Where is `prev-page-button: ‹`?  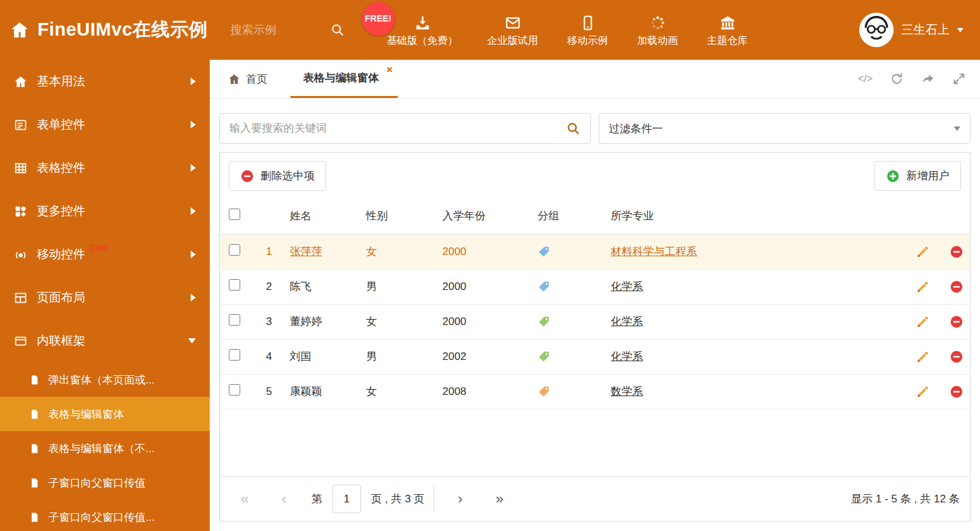 prev-page-button: ‹ is located at coordinates (284, 499).